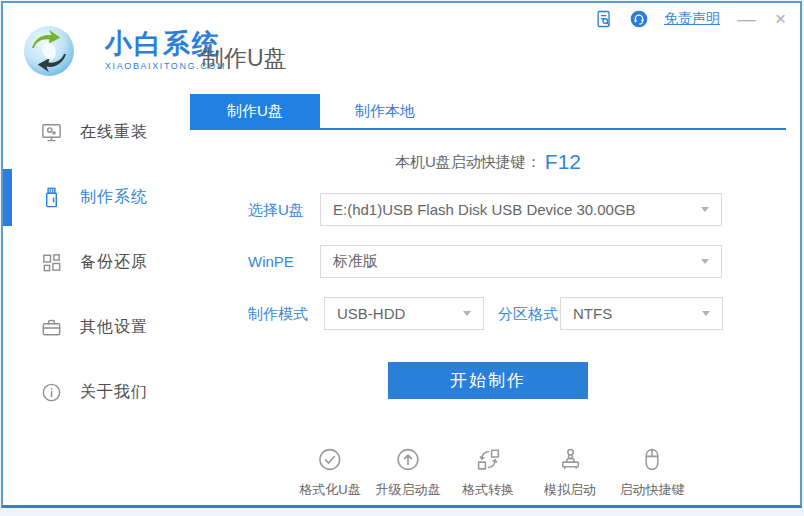 Image resolution: width=804 pixels, height=516 pixels. Describe the element at coordinates (634, 314) in the screenshot. I see `partition-select-value: NTFS` at that location.